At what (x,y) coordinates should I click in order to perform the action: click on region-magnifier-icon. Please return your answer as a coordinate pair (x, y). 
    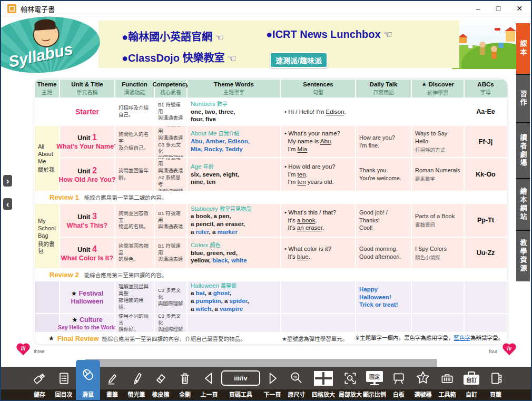
    Looking at the image, I should click on (350, 378).